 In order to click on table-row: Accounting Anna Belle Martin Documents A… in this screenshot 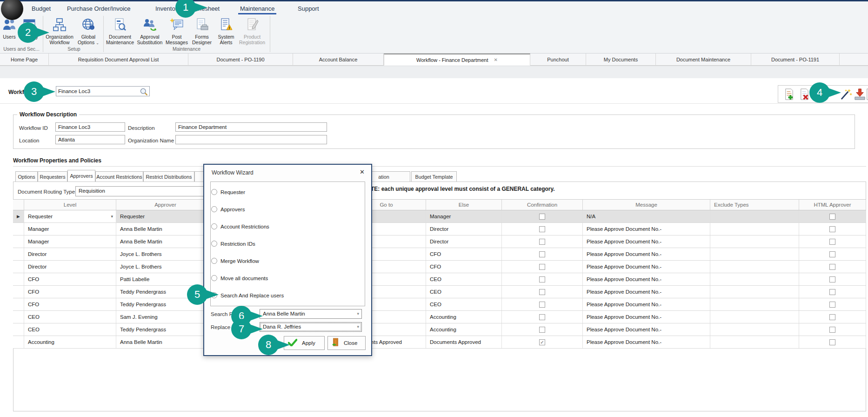, I will do `click(440, 343)`.